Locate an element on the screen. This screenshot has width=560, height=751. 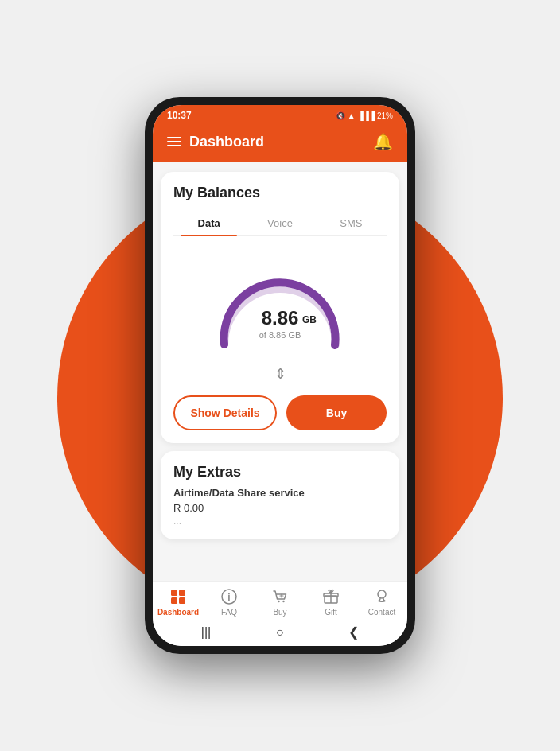
extras-title: My Extras is located at coordinates (280, 473).